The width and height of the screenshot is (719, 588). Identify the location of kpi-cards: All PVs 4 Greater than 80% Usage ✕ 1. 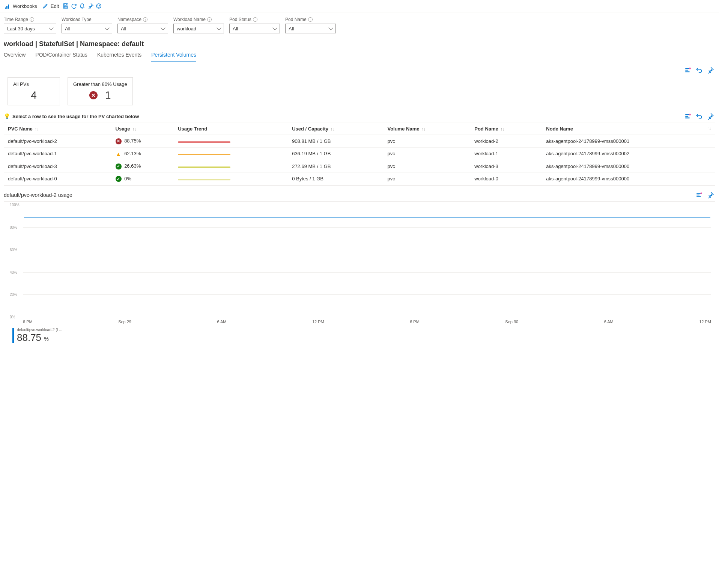
(360, 92).